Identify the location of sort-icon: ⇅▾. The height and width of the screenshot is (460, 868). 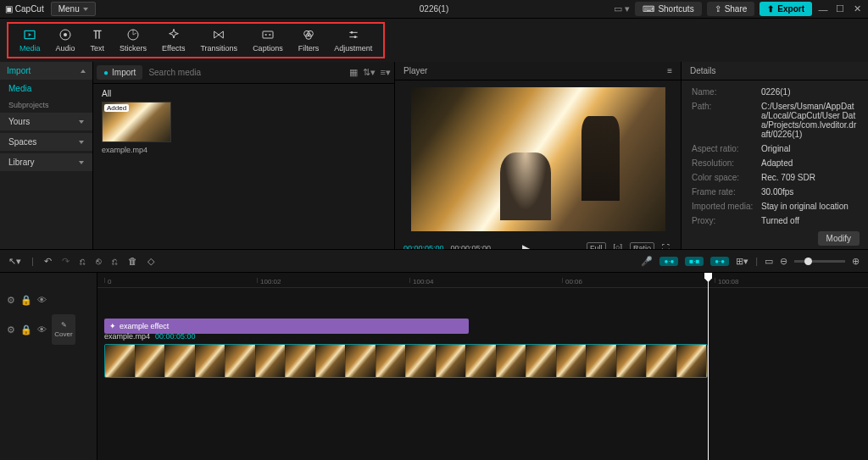
(370, 73).